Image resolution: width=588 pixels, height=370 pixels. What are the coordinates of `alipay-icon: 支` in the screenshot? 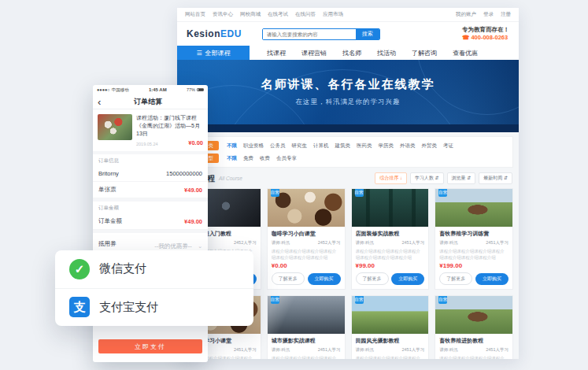 It's located at (80, 307).